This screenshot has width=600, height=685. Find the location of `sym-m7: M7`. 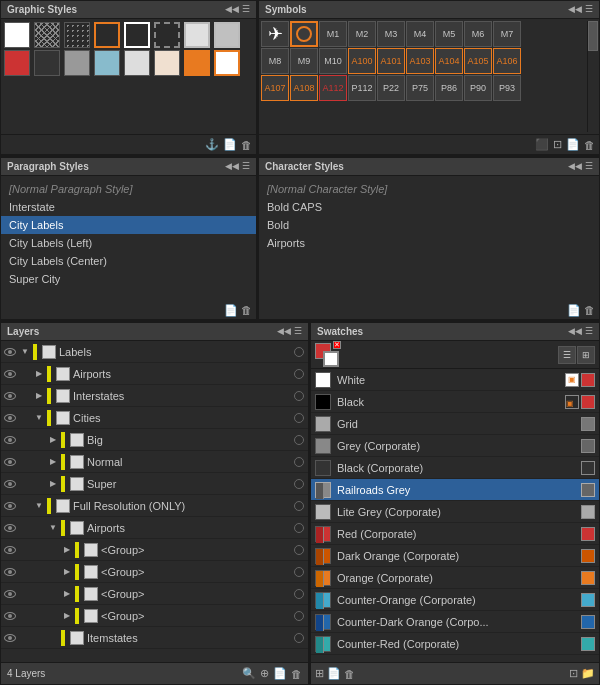

sym-m7: M7 is located at coordinates (507, 34).